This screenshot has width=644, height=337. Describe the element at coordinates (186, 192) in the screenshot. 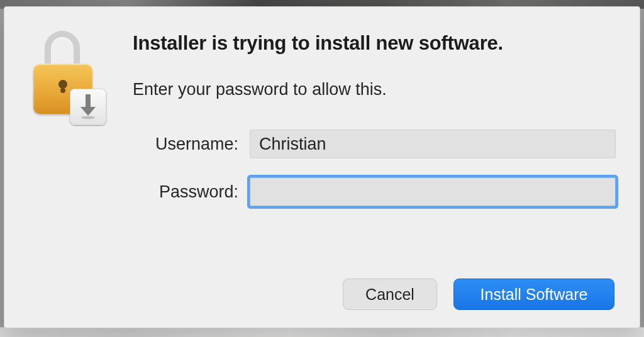

I see `password-label: Password:` at that location.